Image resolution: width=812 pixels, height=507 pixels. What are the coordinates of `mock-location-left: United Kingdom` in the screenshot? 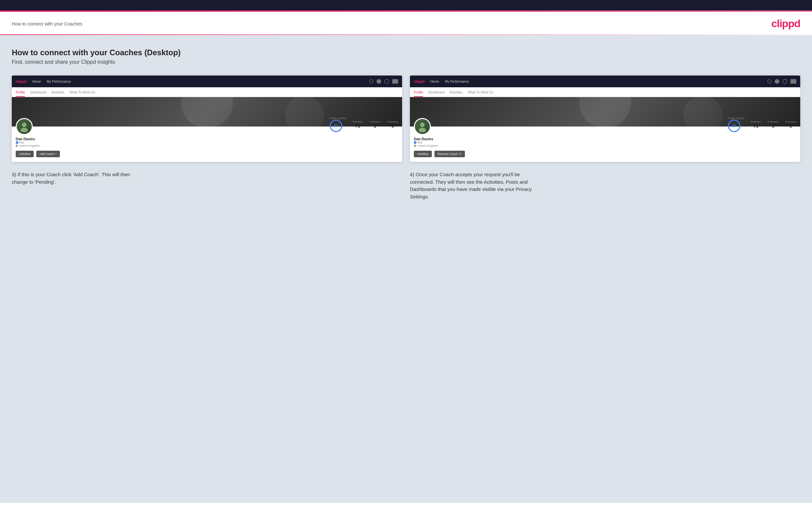 It's located at (28, 146).